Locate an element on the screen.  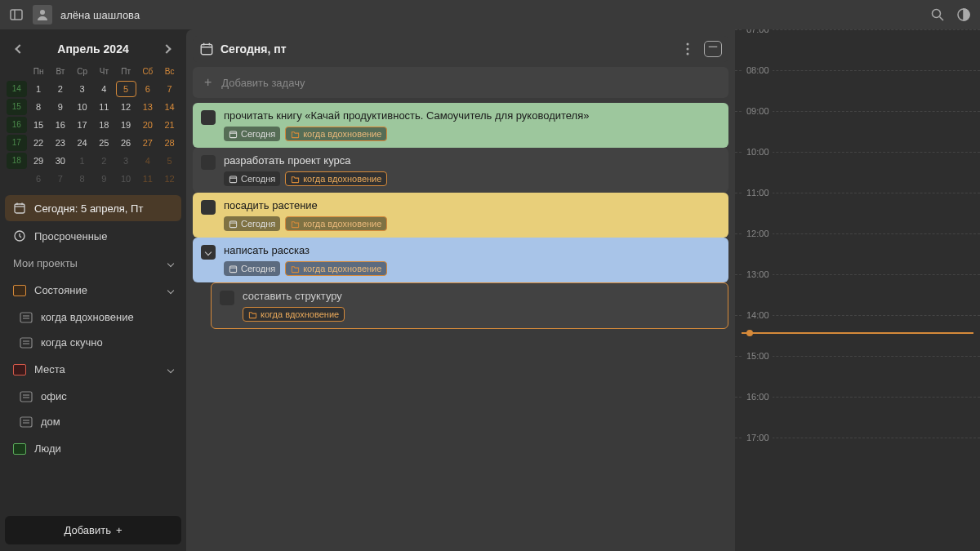
sidebar-folder-state: Состояние is located at coordinates (93, 291).